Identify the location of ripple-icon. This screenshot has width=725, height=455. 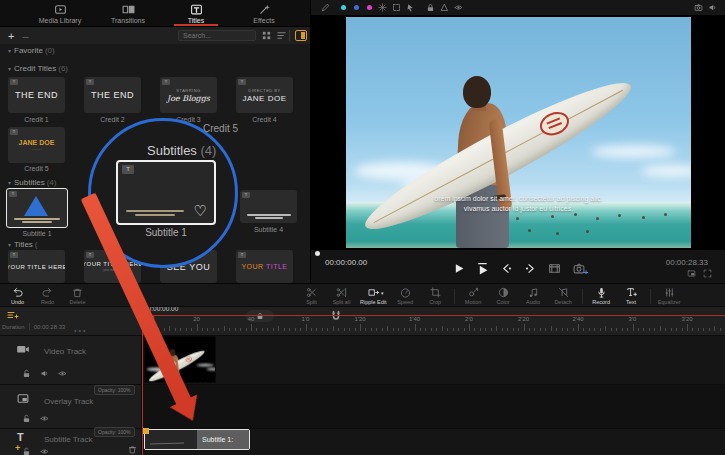
(374, 292).